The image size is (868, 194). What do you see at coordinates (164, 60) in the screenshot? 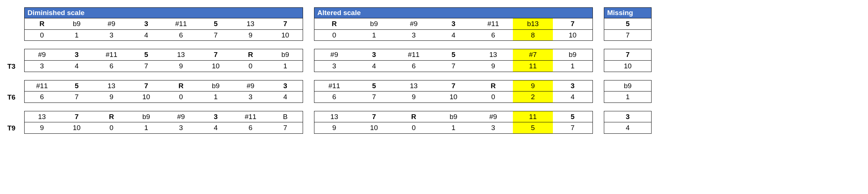
I see `diminished-block: #93#115137Rb9346791001` at bounding box center [164, 60].